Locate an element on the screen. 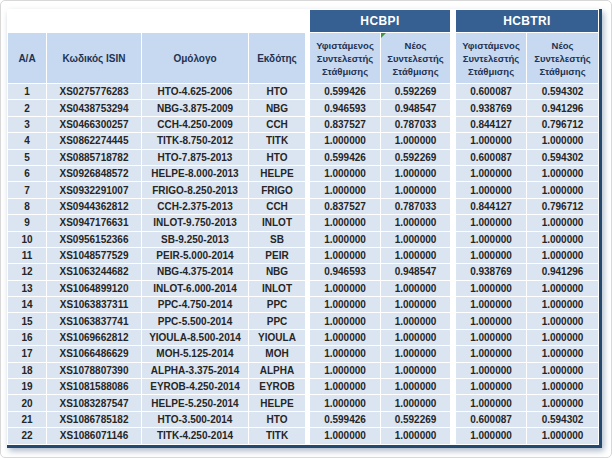 This screenshot has height=458, width=612. isin-cell: XS0885718782 is located at coordinates (94, 158).